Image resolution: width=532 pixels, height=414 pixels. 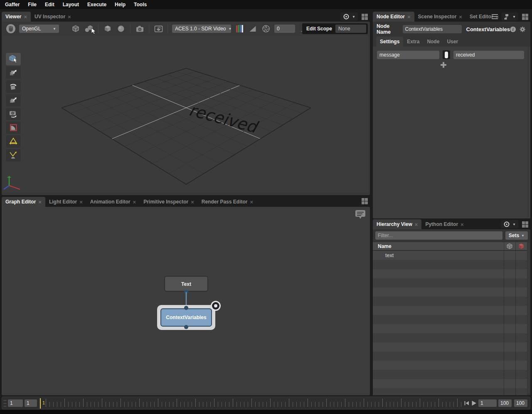 I want to click on focus-ring, so click(x=216, y=306).